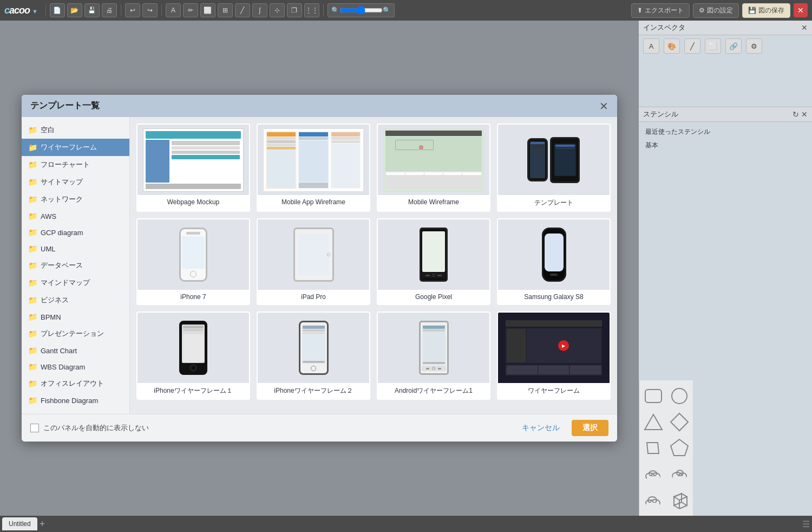 This screenshot has width=812, height=532. What do you see at coordinates (653, 474) in the screenshot?
I see `shape-cloud1` at bounding box center [653, 474].